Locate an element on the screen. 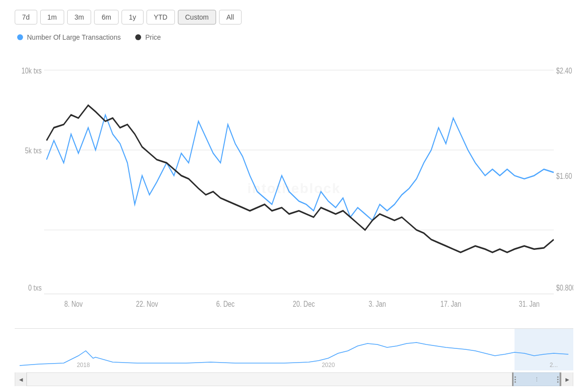 The width and height of the screenshot is (588, 392). svg-text: 6. Dec is located at coordinates (225, 304).